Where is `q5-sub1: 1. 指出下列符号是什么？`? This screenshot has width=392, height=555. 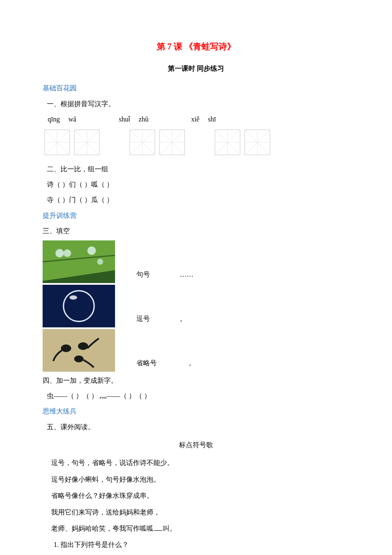
q5-sub1: 1. 指出下列符号是什么？ is located at coordinates (200, 545).